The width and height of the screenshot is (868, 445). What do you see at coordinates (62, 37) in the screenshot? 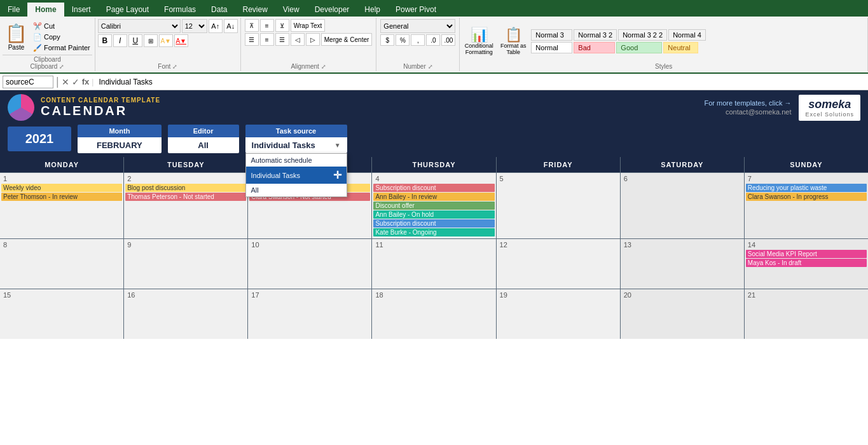
I see `copy-button: 📄 Copy` at bounding box center [62, 37].